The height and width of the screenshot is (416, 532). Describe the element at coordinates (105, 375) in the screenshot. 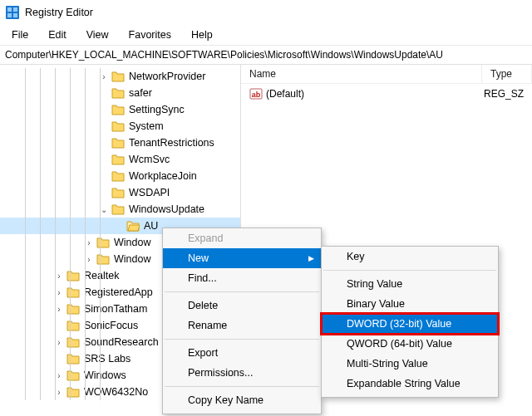

I see `tree-item-label: Windows` at that location.